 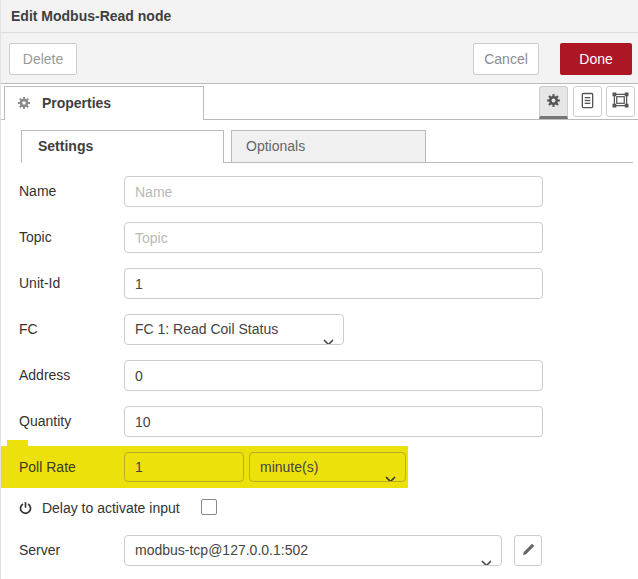 What do you see at coordinates (100, 508) in the screenshot?
I see `delay-label-row: Delay to activate input` at bounding box center [100, 508].